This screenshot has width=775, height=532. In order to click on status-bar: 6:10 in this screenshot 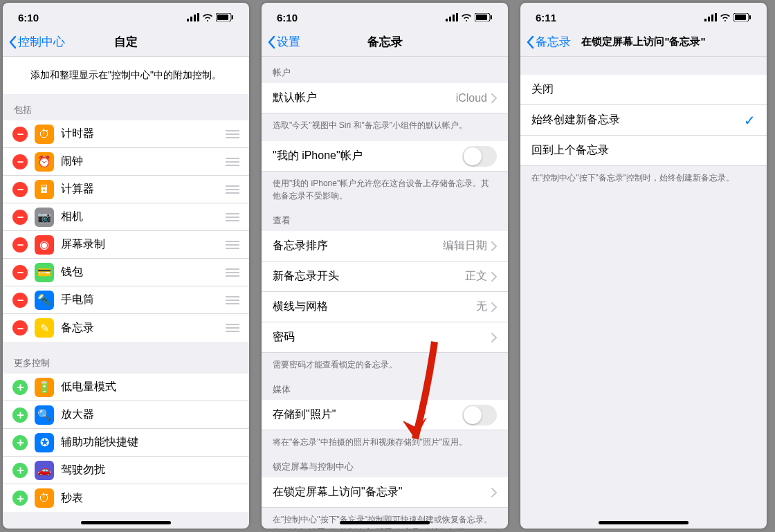, I will do `click(385, 15)`.